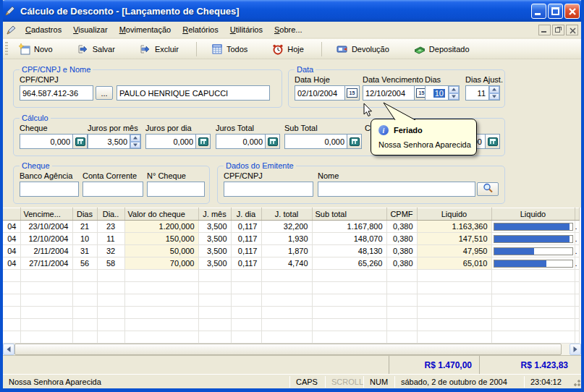  I want to click on table-cell: 32, so click(111, 252).